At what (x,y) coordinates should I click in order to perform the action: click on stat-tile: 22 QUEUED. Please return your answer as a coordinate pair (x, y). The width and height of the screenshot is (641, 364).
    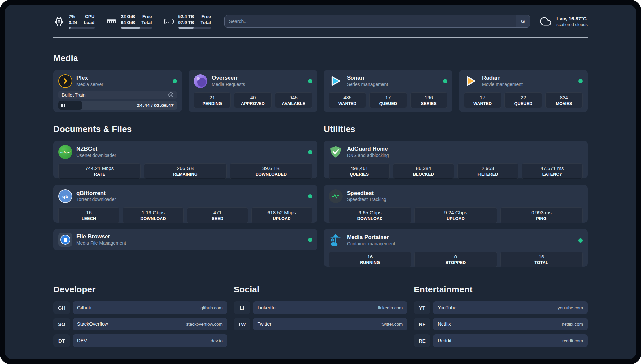
    Looking at the image, I should click on (523, 100).